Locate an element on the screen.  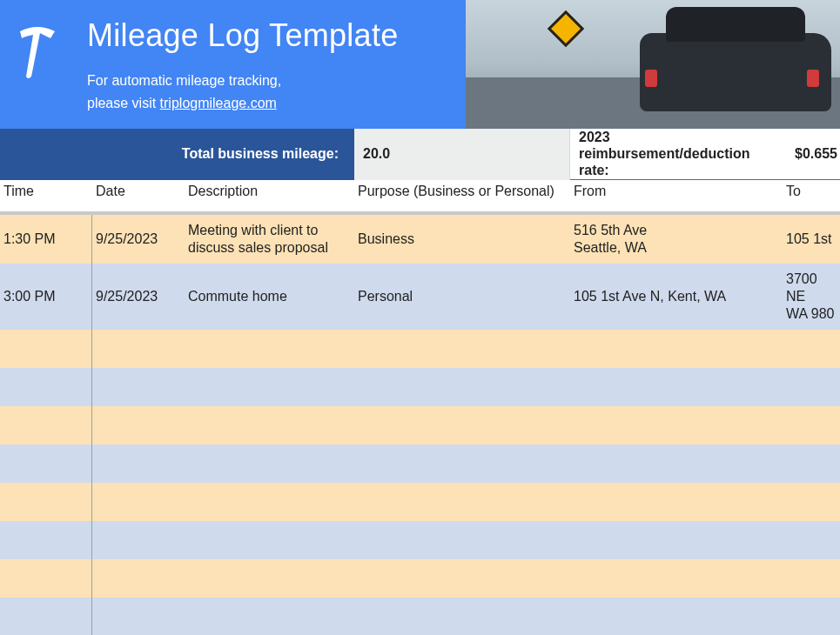
cell-description: Meeting with client to discuss sales pro… is located at coordinates (270, 239).